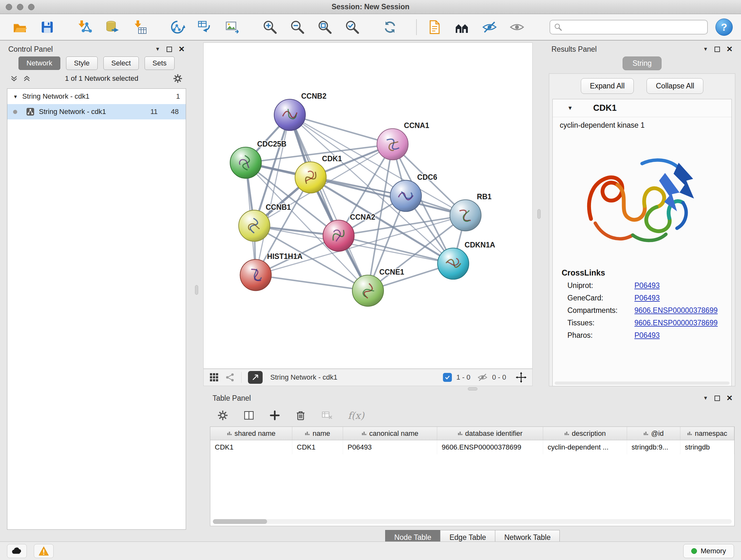  What do you see at coordinates (96, 97) in the screenshot?
I see `network-collection-row: ▼ String Network - cdk1 1` at bounding box center [96, 97].